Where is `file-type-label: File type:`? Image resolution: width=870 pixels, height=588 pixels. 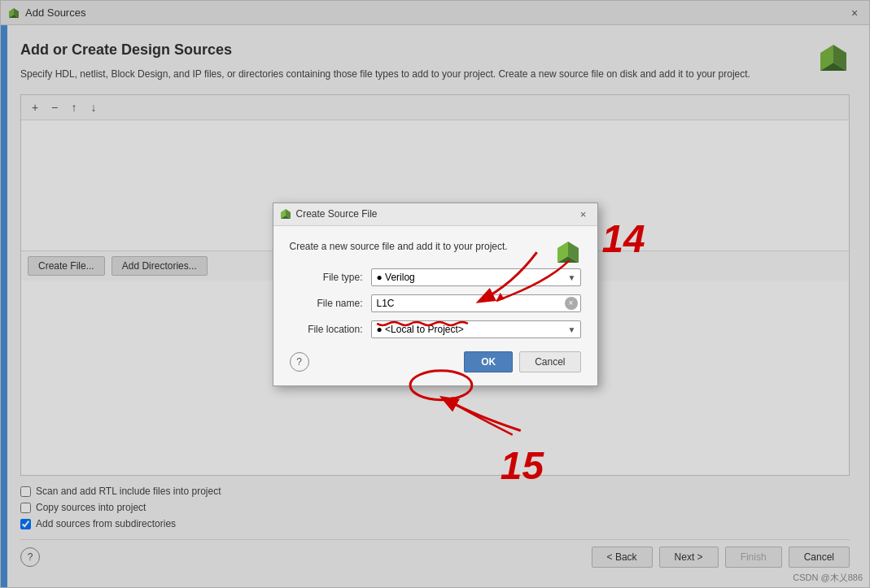 file-type-label: File type: is located at coordinates (326, 277).